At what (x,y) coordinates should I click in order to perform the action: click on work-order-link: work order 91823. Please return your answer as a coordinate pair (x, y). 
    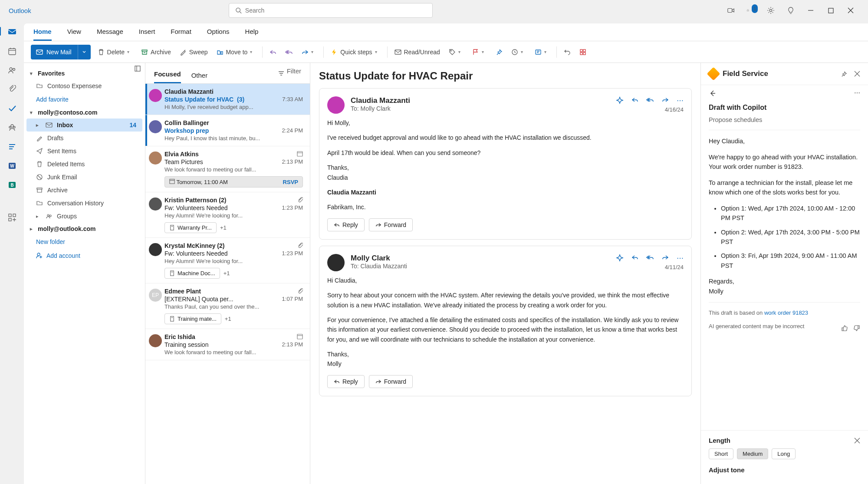
    Looking at the image, I should click on (786, 313).